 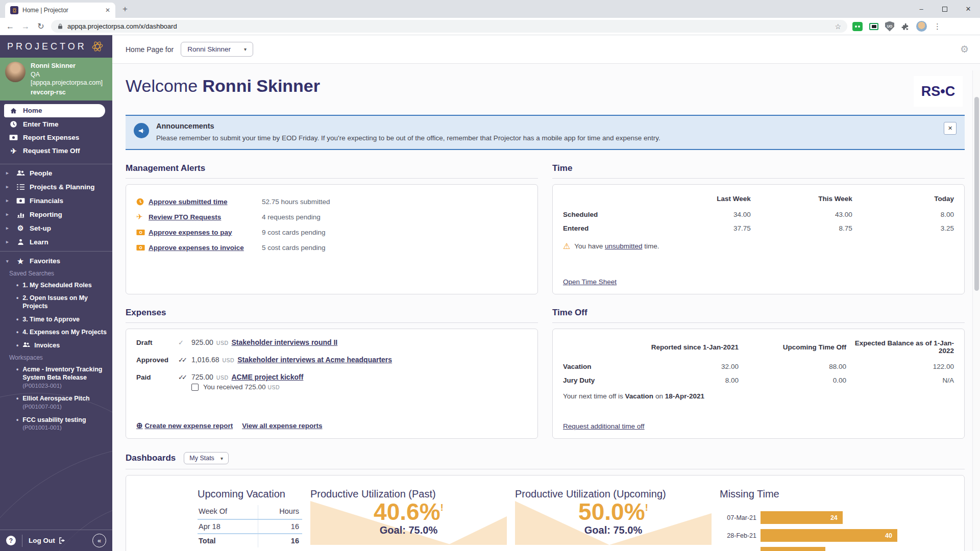 I want to click on sidebar-item-report-expenses: Report Expenses, so click(x=56, y=138).